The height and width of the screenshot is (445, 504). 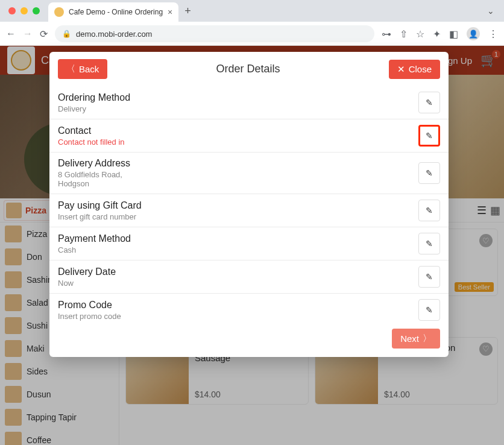 What do you see at coordinates (116, 12) in the screenshot?
I see `tab-title: Cafe Demo - Online Ordering` at bounding box center [116, 12].